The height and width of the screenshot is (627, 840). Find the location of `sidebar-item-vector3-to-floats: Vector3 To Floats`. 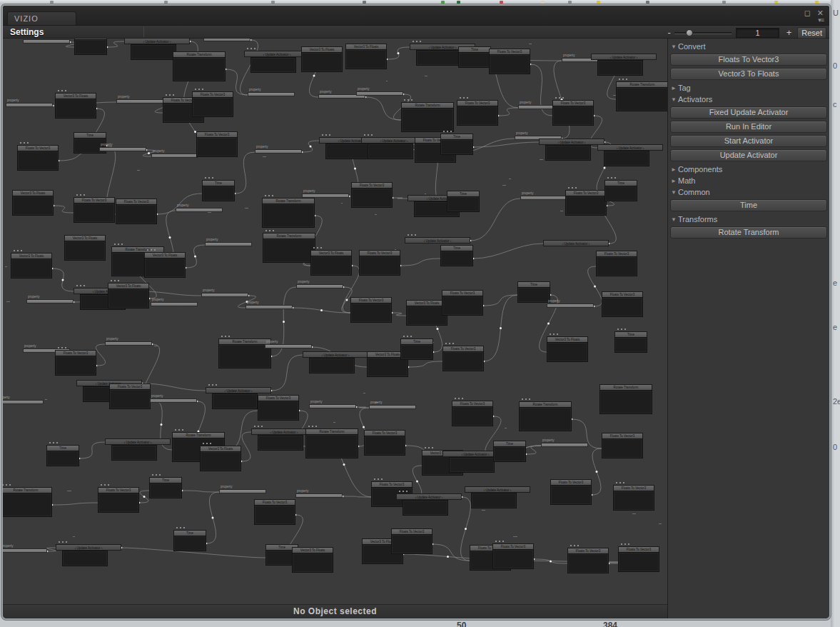

sidebar-item-vector3-to-floats: Vector3 To Floats is located at coordinates (749, 74).